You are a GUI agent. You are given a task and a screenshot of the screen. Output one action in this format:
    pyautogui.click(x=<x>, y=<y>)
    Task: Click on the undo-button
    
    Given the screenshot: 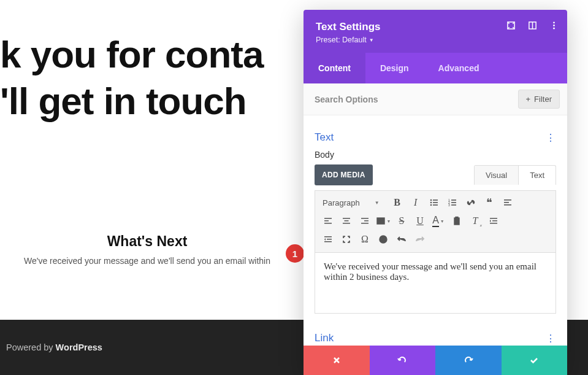 What is the action you would take?
    pyautogui.click(x=403, y=360)
    